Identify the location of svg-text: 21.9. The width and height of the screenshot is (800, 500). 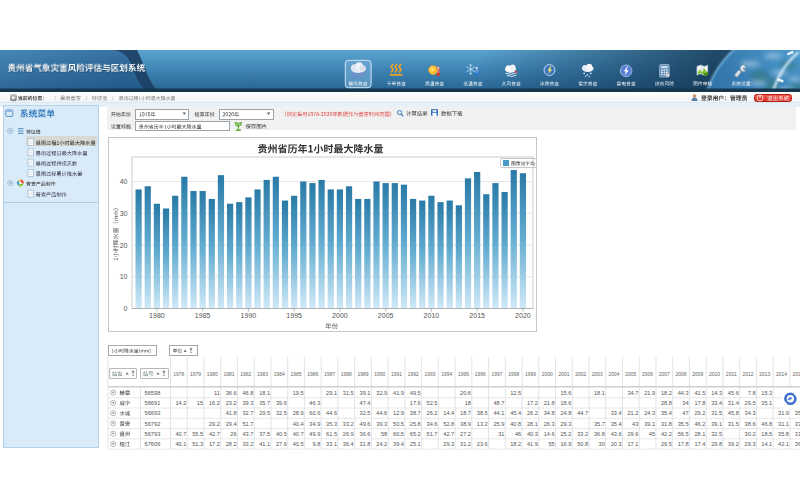
(650, 393).